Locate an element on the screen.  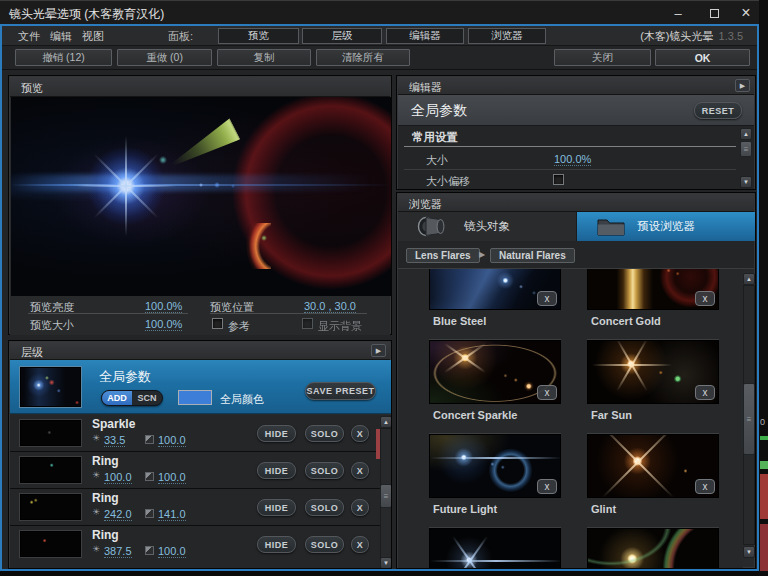
maximize-button is located at coordinates (714, 13).